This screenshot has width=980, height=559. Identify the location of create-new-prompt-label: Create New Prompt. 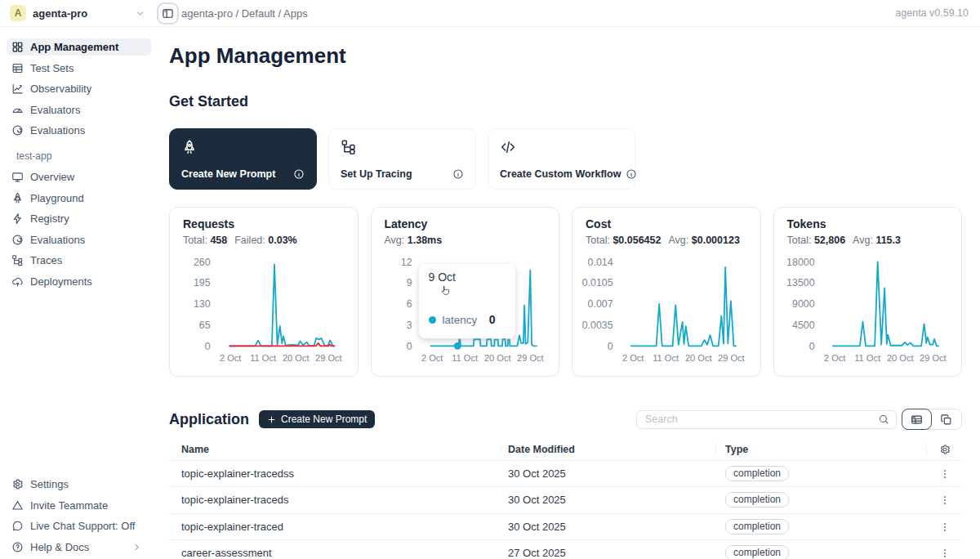
(323, 419).